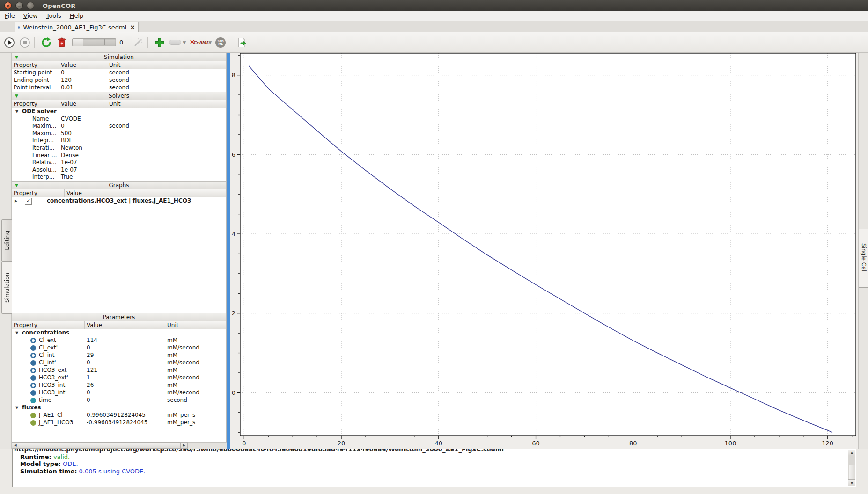 This screenshot has height=494, width=868. Describe the element at coordinates (138, 43) in the screenshot. I see `development-mode-button` at that location.